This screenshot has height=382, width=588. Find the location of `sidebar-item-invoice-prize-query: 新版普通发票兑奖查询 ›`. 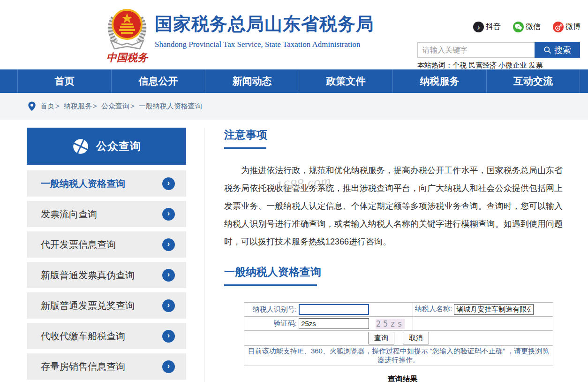

sidebar-item-invoice-prize-query: 新版普通发票兑奖查询 › is located at coordinates (106, 306).